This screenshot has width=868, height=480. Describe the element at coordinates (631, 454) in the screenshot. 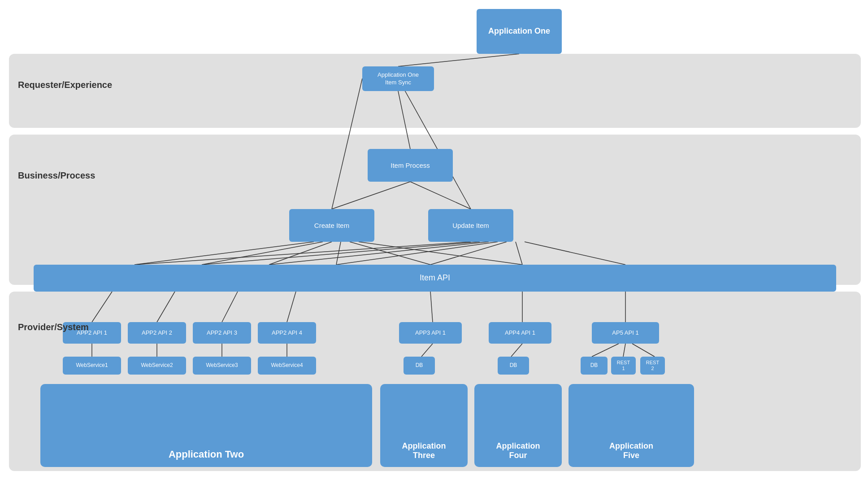

I see `app-five-label: ApplicationFive` at that location.